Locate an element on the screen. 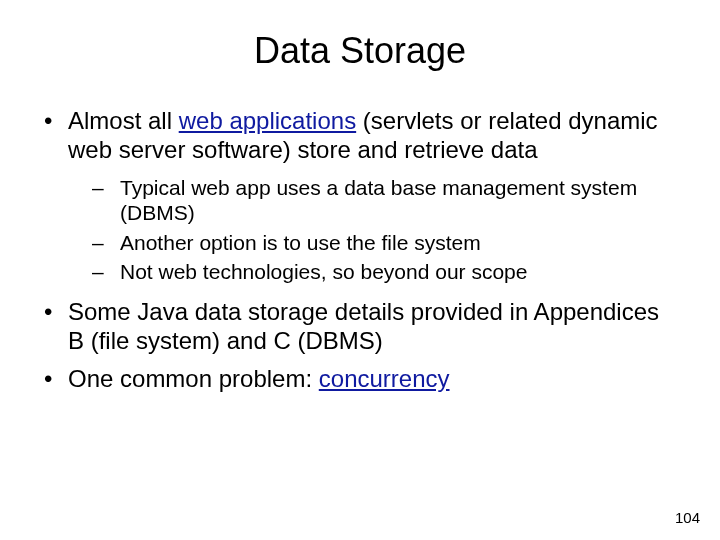 Image resolution: width=720 pixels, height=540 pixels. link-web-applications: web applications is located at coordinates (268, 120).